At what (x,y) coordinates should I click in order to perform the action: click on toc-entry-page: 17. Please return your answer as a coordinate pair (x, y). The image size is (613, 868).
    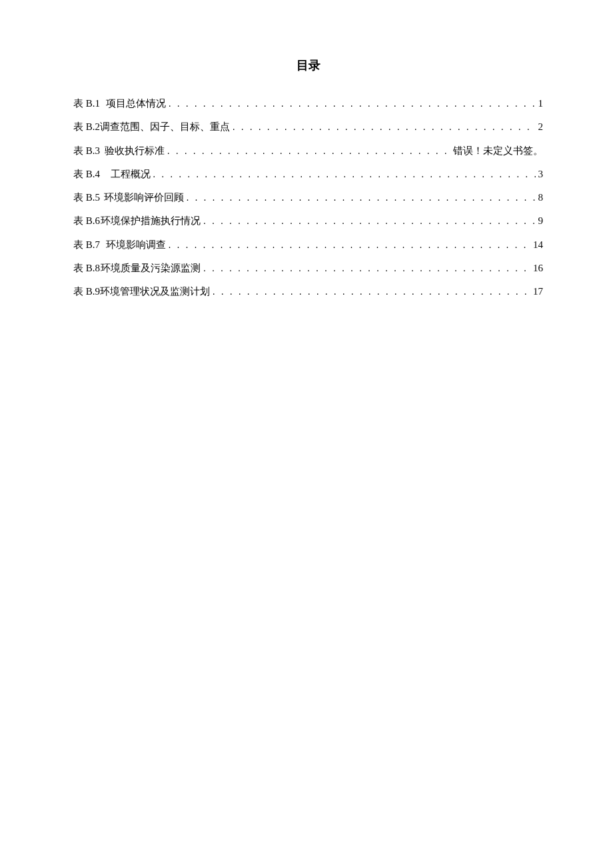
    Looking at the image, I should click on (538, 292).